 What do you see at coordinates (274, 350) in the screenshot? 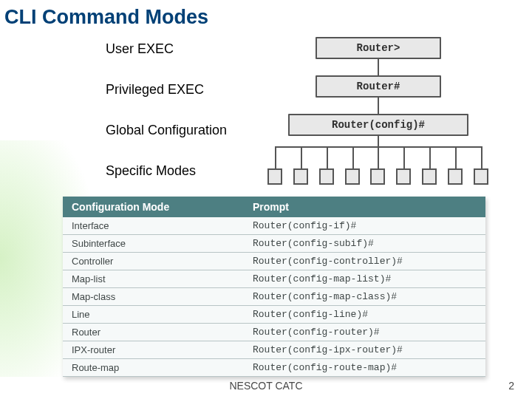
I see `table-row: IPX-routerRouter(config-ipx-router)#` at bounding box center [274, 350].